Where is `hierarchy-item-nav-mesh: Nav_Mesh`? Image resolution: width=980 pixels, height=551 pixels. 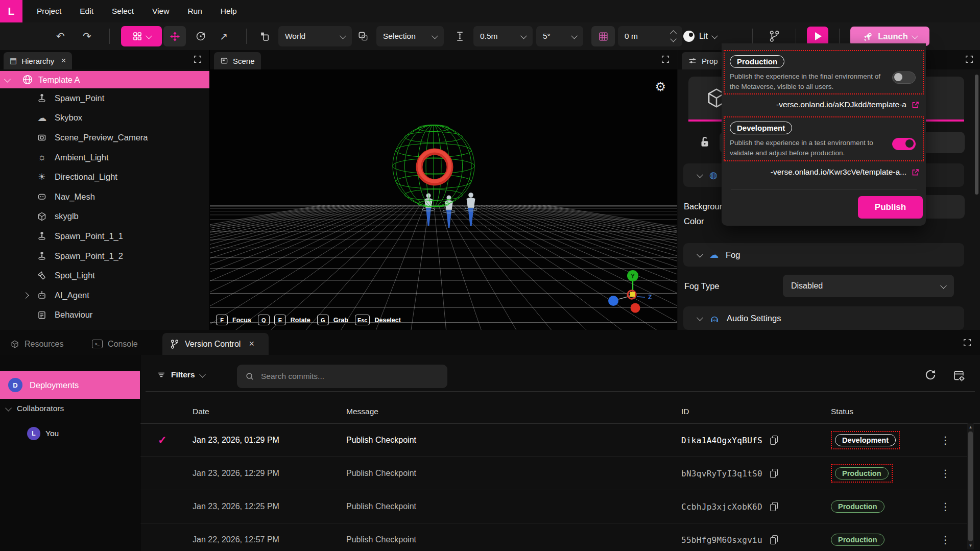 hierarchy-item-nav-mesh: Nav_Mesh is located at coordinates (105, 197).